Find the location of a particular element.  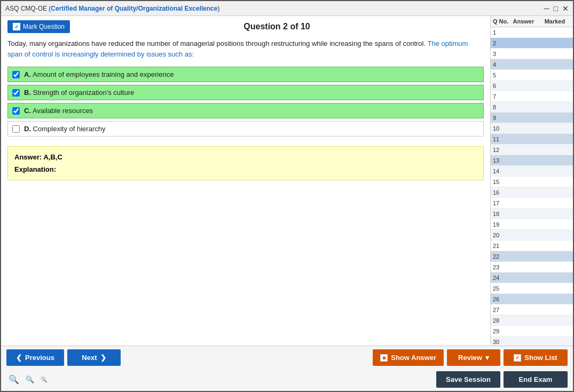

q-number: 10 is located at coordinates (503, 129).